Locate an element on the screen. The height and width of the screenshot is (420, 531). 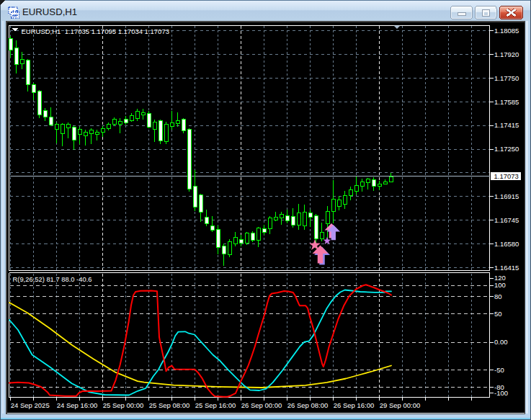
svg-text: 1.16580 is located at coordinates (507, 243).